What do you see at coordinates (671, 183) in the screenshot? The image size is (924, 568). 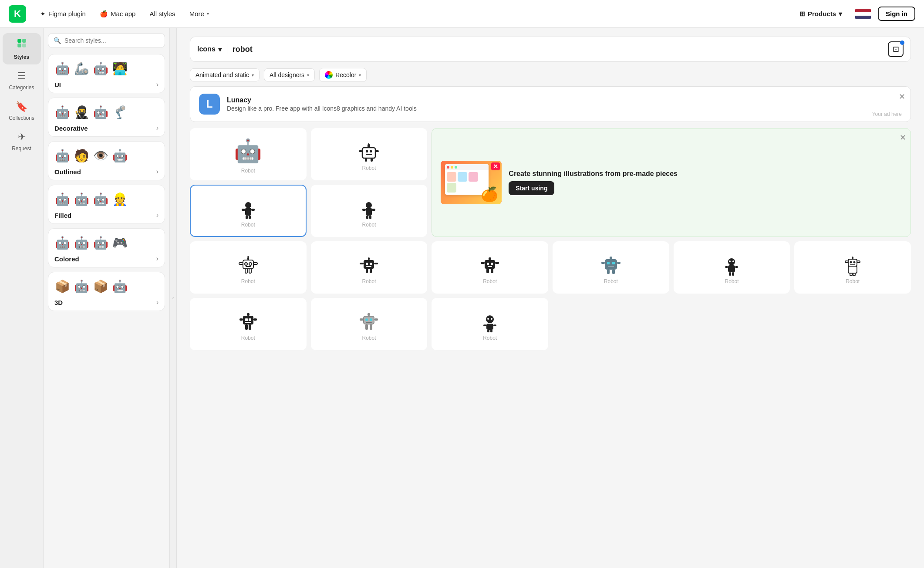 I see `promo-card: ✕` at bounding box center [671, 183].